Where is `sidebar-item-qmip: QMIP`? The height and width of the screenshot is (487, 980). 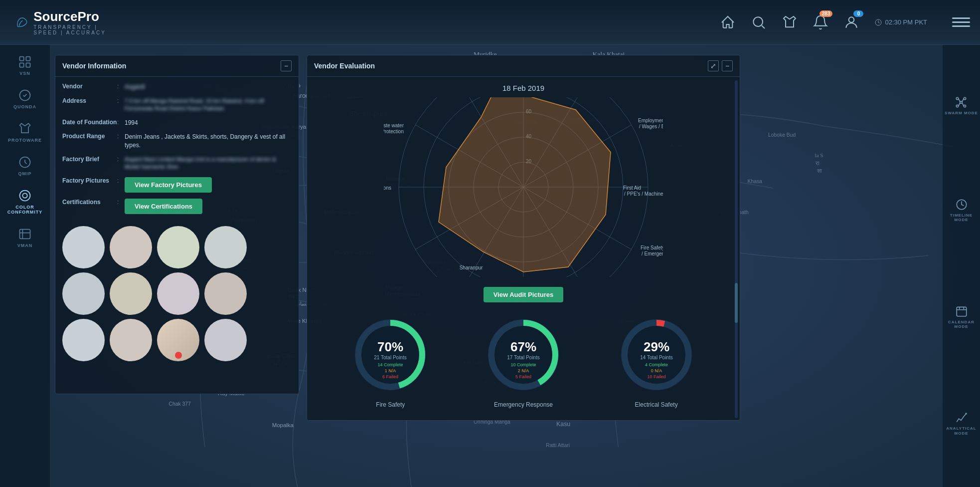
sidebar-item-qmip: QMIP is located at coordinates (25, 166).